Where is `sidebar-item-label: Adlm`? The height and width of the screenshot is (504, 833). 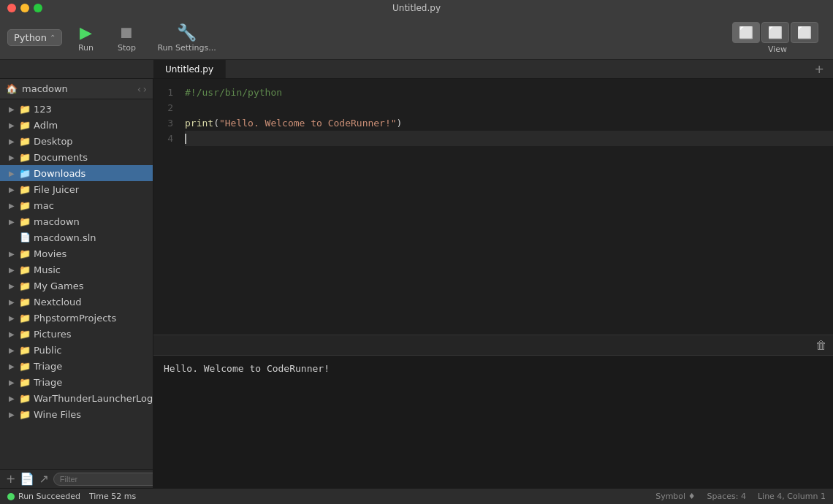
sidebar-item-label: Adlm is located at coordinates (45, 126).